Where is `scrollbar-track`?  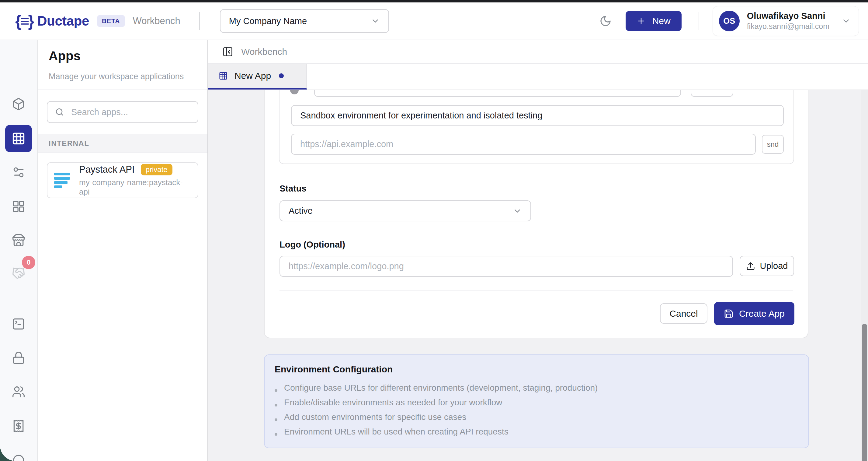
scrollbar-track is located at coordinates (864, 276).